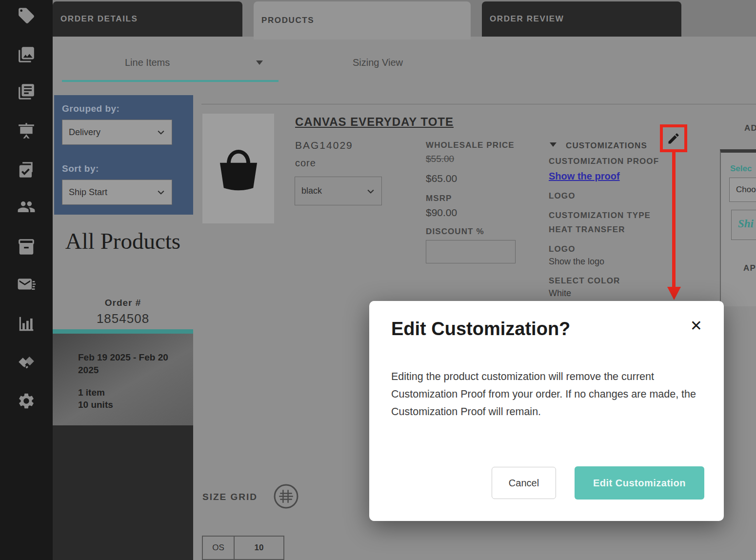 This screenshot has width=756, height=560. Describe the element at coordinates (362, 20) in the screenshot. I see `tab-products: PRODUCTS` at that location.